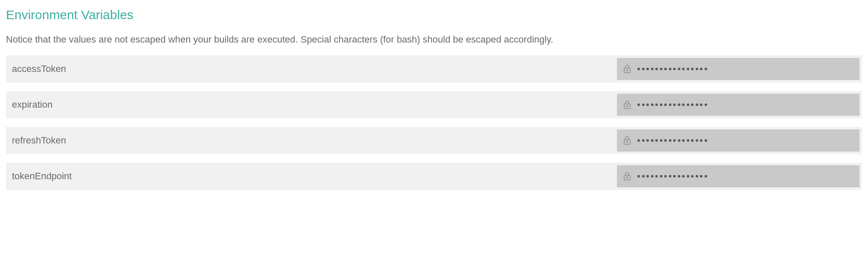 The width and height of the screenshot is (868, 258). What do you see at coordinates (311, 140) in the screenshot?
I see `env-var-name: refreshToken` at bounding box center [311, 140].